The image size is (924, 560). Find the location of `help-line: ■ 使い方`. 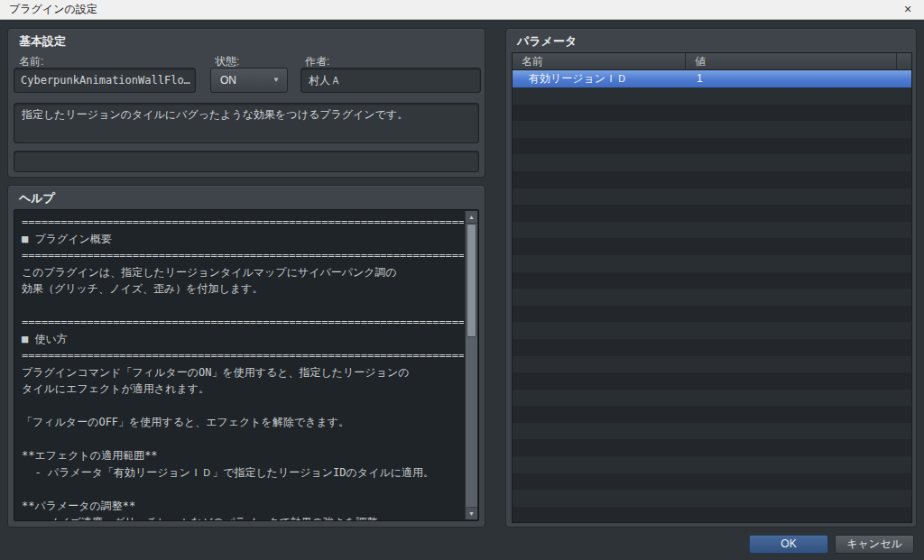

help-line: ■ 使い方 is located at coordinates (239, 339).